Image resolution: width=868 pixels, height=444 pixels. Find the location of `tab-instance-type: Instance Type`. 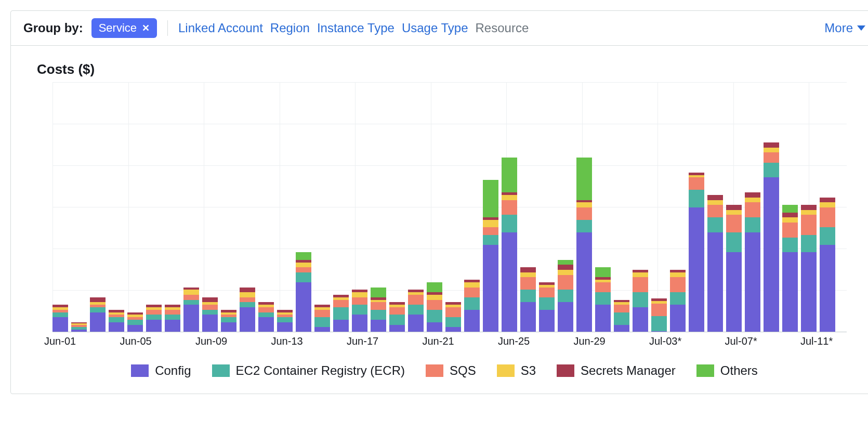

tab-instance-type: Instance Type is located at coordinates (356, 28).